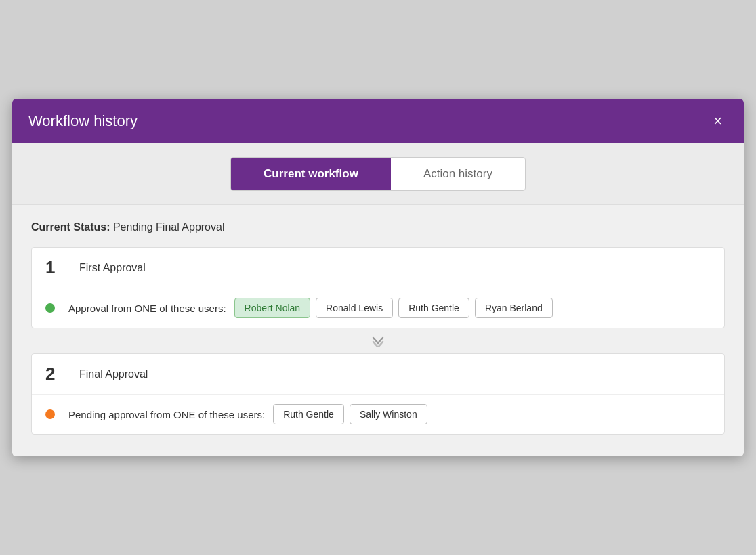 Image resolution: width=756 pixels, height=555 pixels. I want to click on current-status-value: Pending Final Approval, so click(169, 227).